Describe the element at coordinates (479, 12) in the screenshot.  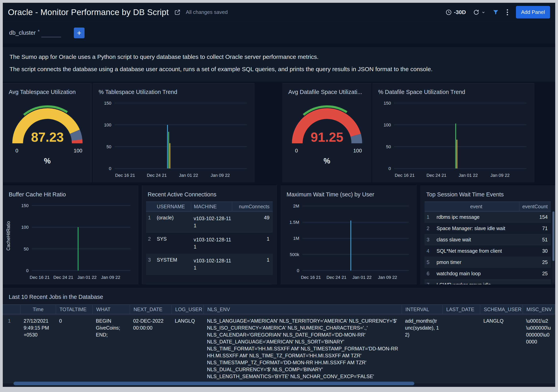
I see `refresh-button` at that location.